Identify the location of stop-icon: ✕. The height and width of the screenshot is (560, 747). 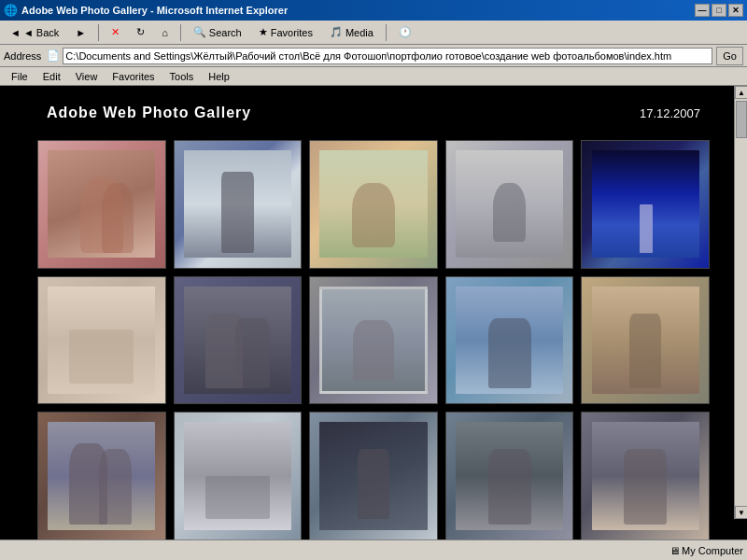
(116, 32).